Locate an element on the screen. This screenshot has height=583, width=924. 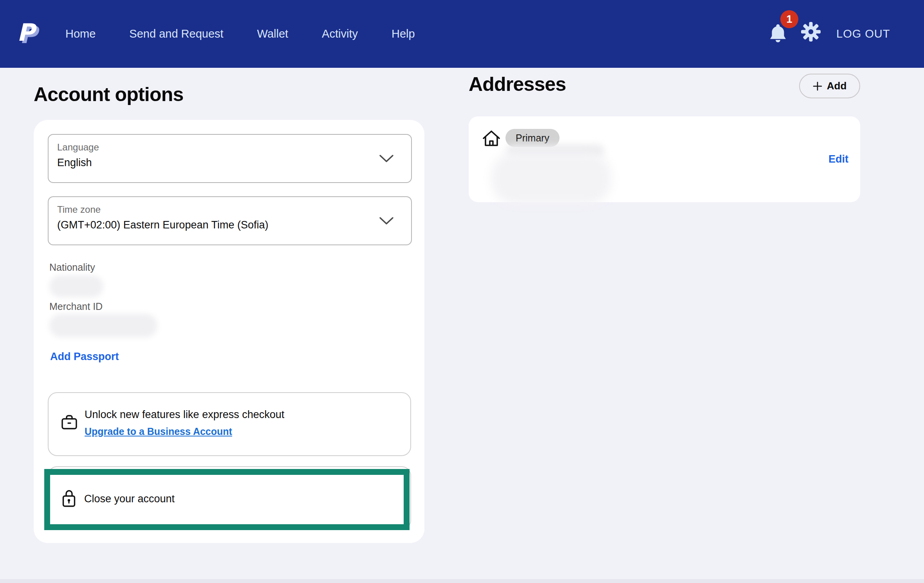
nav-item-send-and-request: Send and Request is located at coordinates (176, 34).